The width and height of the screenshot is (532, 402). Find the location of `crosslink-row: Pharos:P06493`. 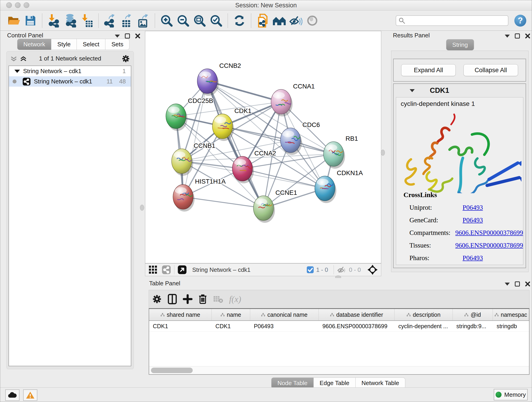

crosslink-row: Pharos:P06493 is located at coordinates (460, 258).